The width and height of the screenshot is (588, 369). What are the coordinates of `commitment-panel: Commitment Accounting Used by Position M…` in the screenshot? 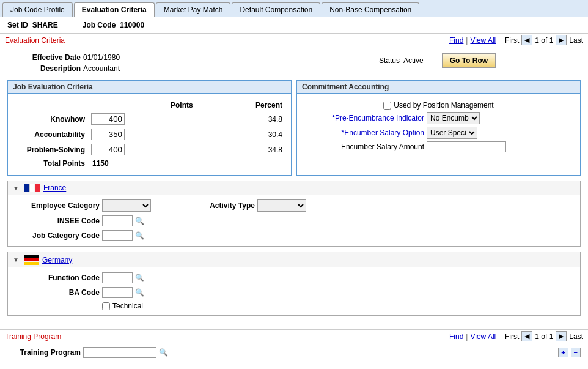 It's located at (439, 128).